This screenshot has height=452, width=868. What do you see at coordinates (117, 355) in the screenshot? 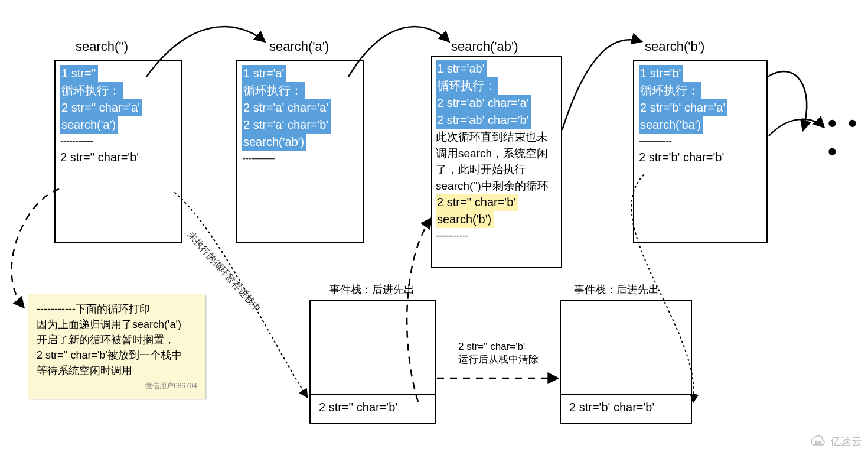
I see `note-l4: 2 str='' char='b'被放到一个栈中` at bounding box center [117, 355].